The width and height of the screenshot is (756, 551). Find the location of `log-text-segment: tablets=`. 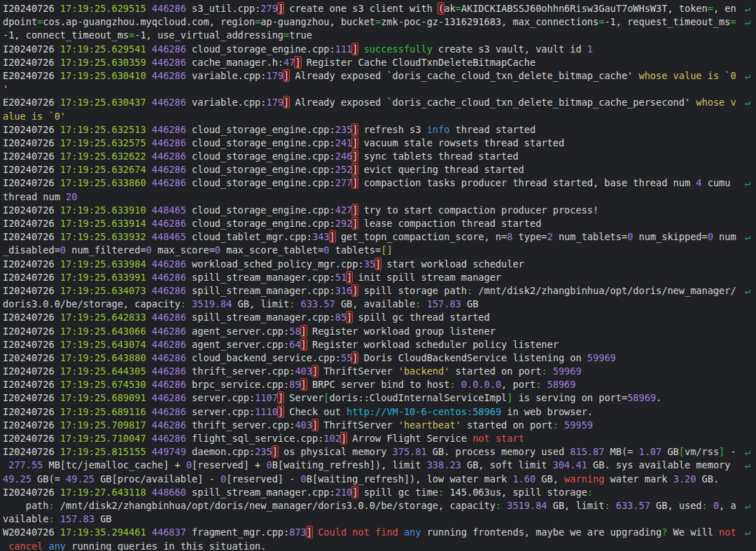

log-text-segment: tablets= is located at coordinates (356, 250).